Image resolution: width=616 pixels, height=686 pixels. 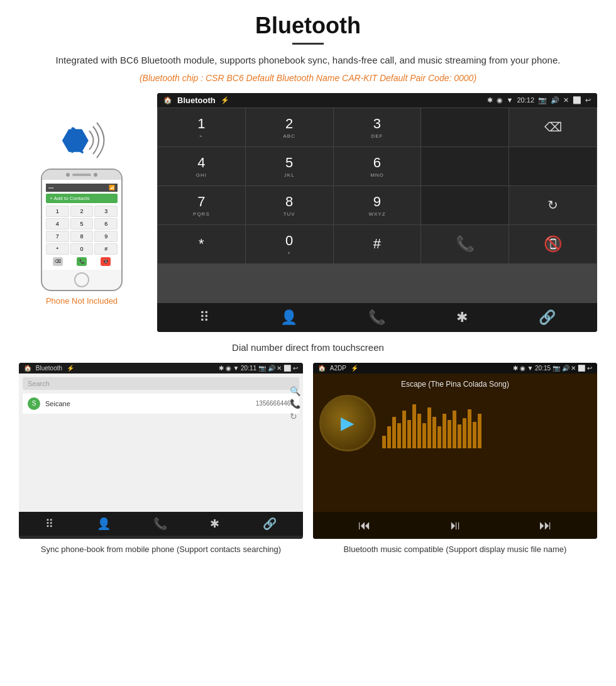 What do you see at coordinates (68, 175) in the screenshot?
I see `phone-speaker` at bounding box center [68, 175].